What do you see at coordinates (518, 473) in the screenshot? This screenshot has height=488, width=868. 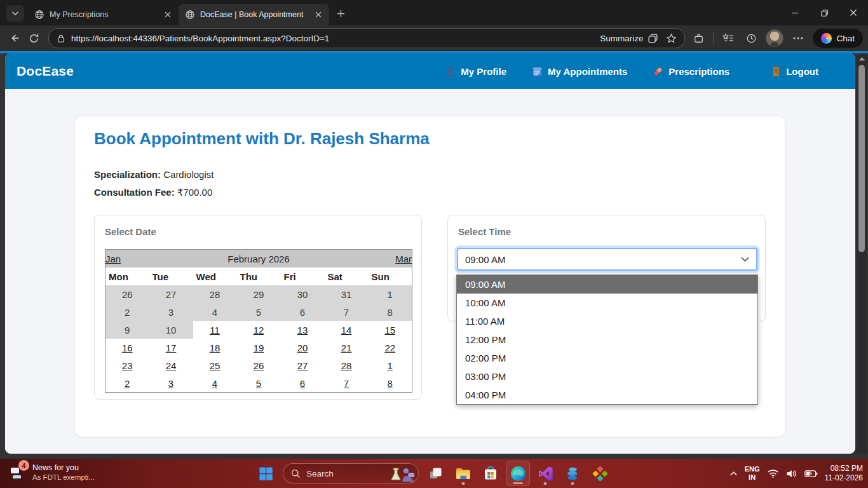 I see `edge-taskbar-button` at bounding box center [518, 473].